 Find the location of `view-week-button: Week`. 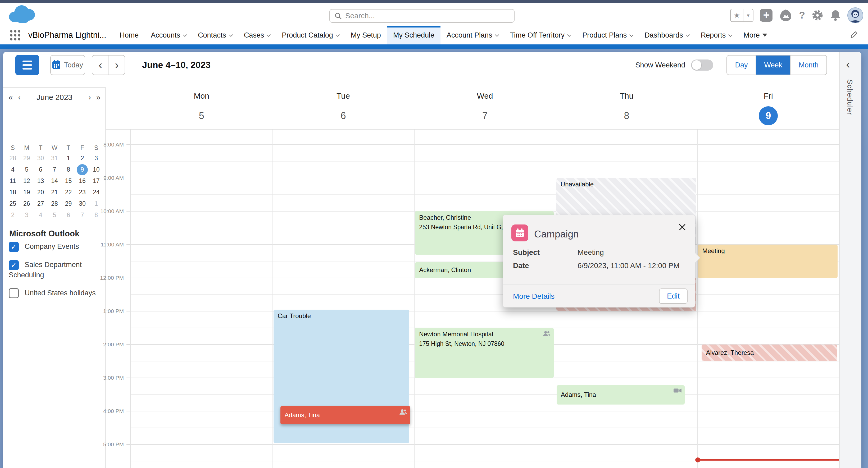

view-week-button: Week is located at coordinates (773, 65).